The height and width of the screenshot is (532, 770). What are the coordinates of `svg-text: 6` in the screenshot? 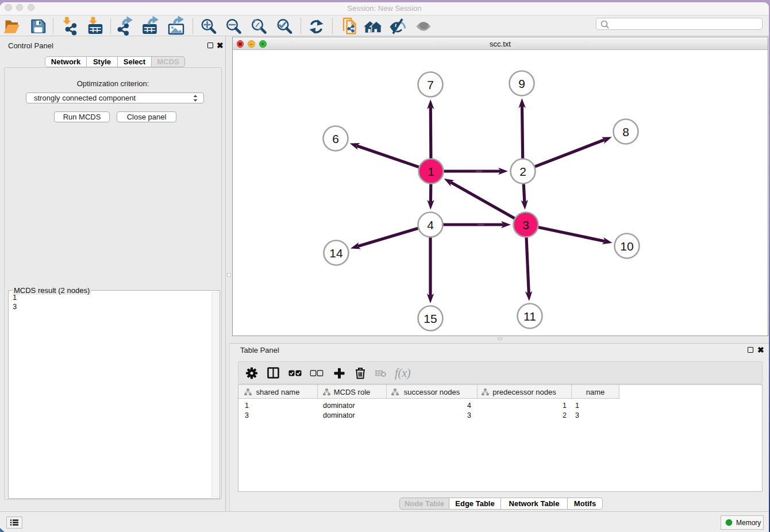 It's located at (336, 139).